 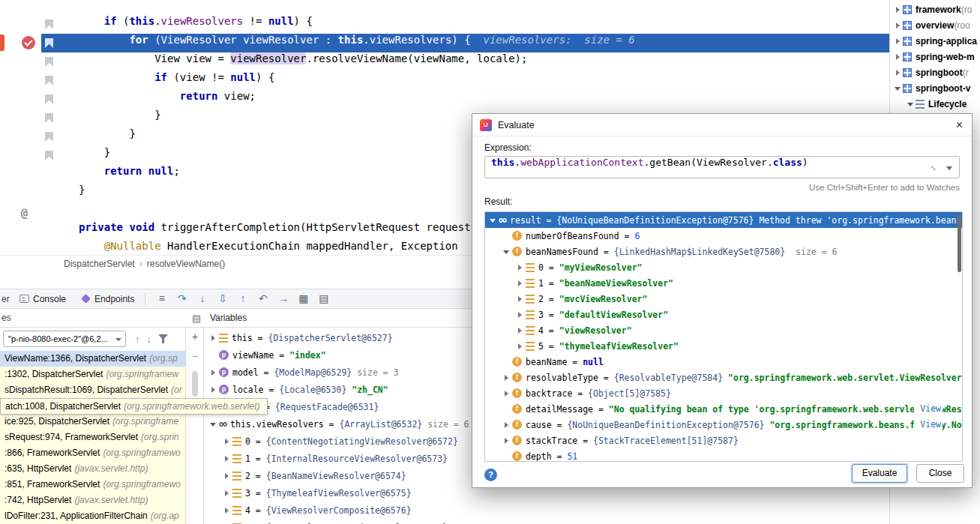 What do you see at coordinates (445, 81) in the screenshot?
I see `code-line: if (view != null) {` at bounding box center [445, 81].